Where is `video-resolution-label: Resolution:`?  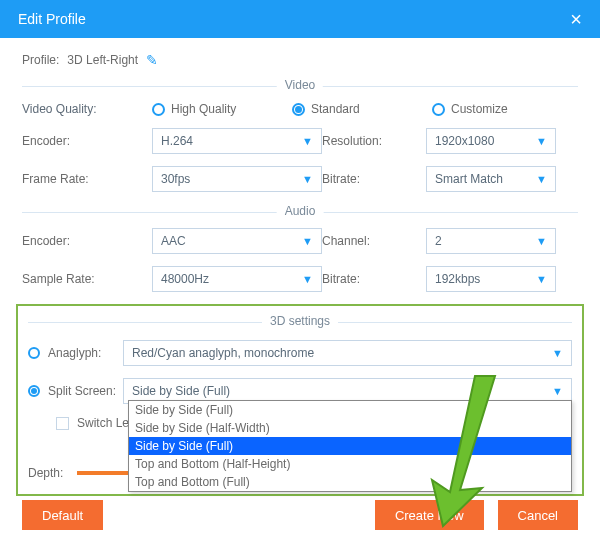 video-resolution-label: Resolution: is located at coordinates (374, 141).